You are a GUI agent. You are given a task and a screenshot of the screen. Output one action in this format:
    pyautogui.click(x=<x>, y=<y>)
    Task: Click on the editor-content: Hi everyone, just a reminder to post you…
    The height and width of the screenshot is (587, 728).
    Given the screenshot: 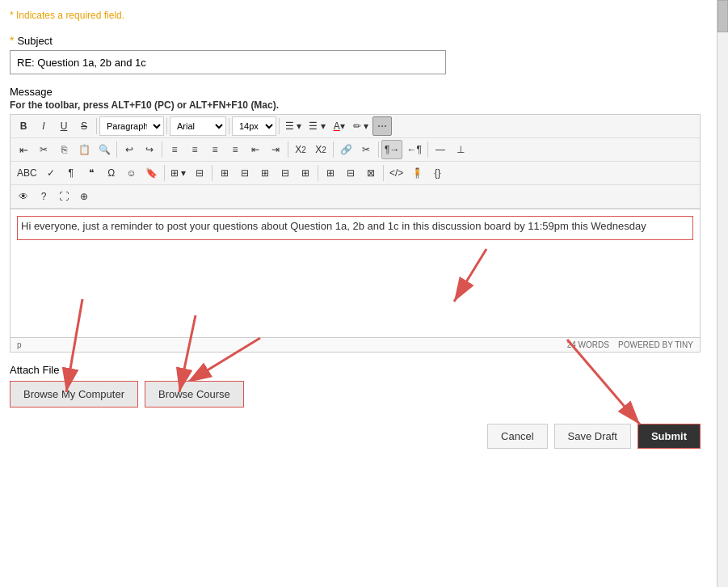 What is the action you would take?
    pyautogui.click(x=356, y=228)
    